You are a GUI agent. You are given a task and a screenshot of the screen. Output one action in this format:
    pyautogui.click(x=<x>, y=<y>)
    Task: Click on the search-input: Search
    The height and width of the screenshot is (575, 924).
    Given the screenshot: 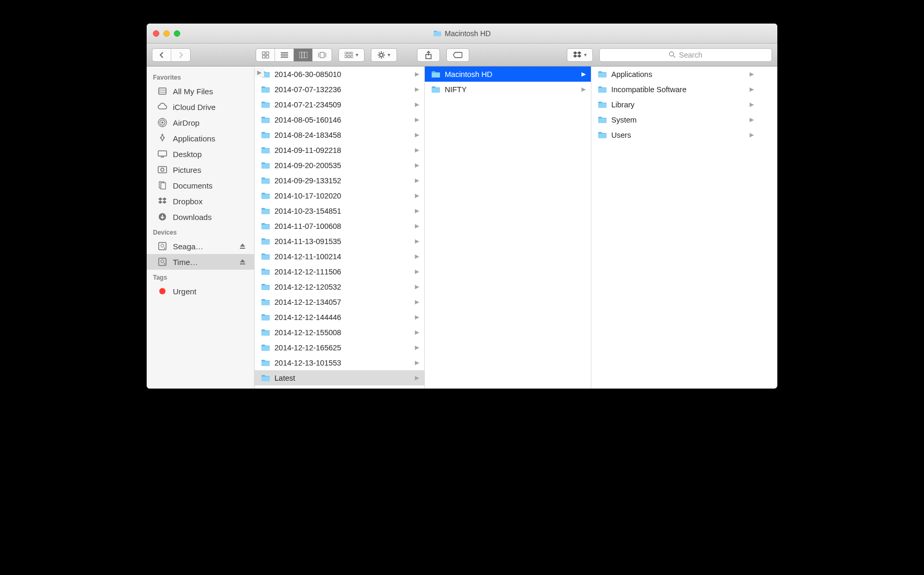 What is the action you would take?
    pyautogui.click(x=686, y=55)
    